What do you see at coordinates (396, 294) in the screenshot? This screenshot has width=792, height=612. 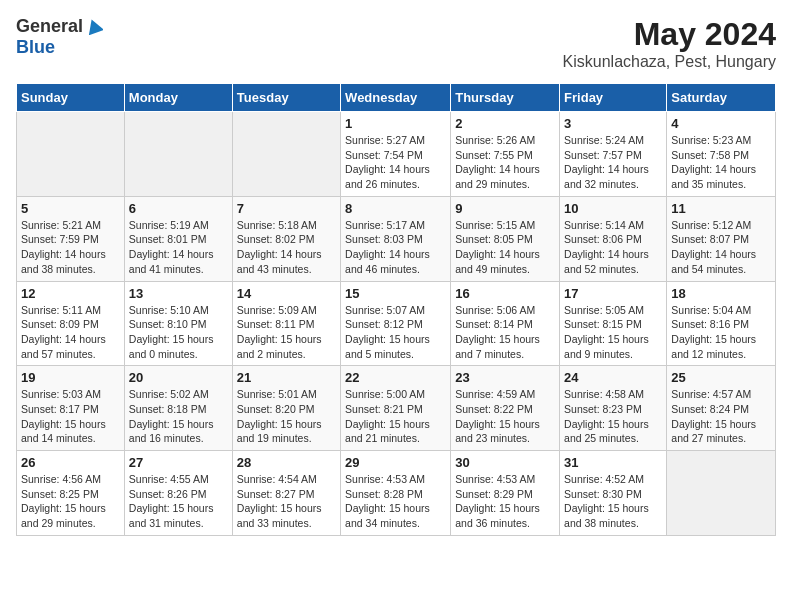 I see `cell-date-number: 15` at bounding box center [396, 294].